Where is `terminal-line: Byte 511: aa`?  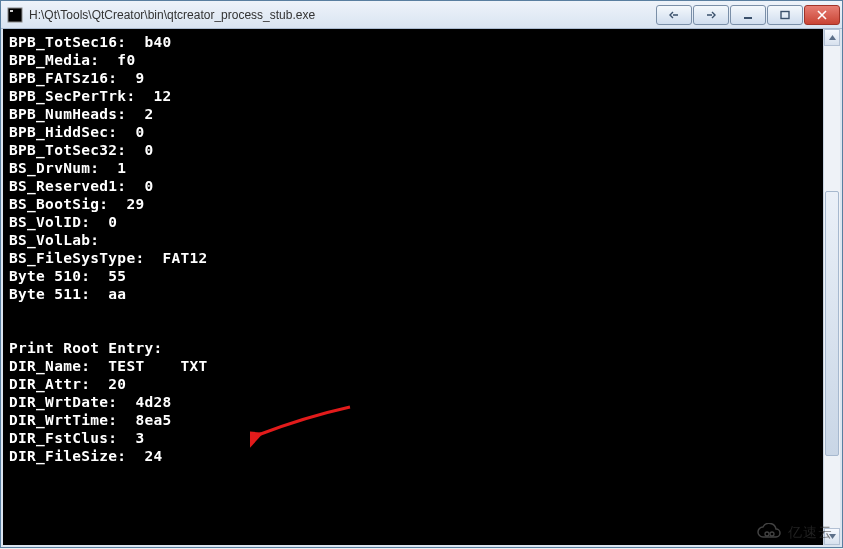
terminal-line: Byte 511: aa is located at coordinates (413, 294).